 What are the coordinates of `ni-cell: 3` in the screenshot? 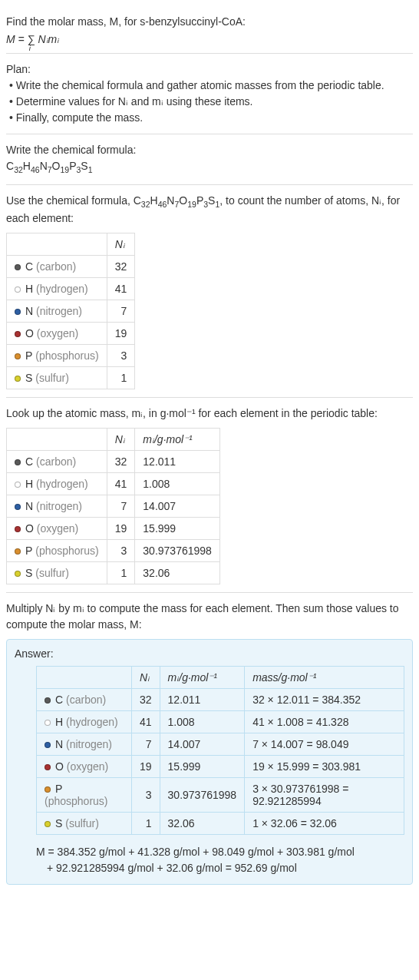 It's located at (121, 356).